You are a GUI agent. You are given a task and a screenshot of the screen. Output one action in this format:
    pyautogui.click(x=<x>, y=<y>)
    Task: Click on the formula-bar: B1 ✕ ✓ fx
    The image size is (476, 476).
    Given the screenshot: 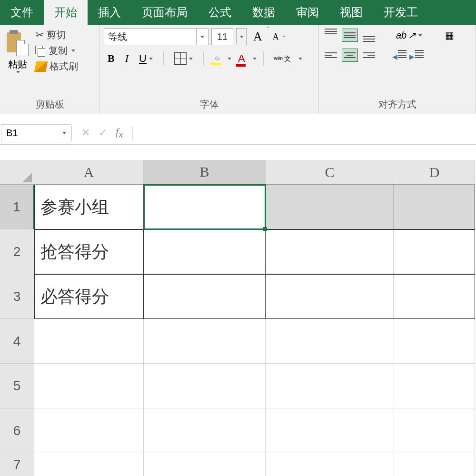 What is the action you would take?
    pyautogui.click(x=238, y=133)
    